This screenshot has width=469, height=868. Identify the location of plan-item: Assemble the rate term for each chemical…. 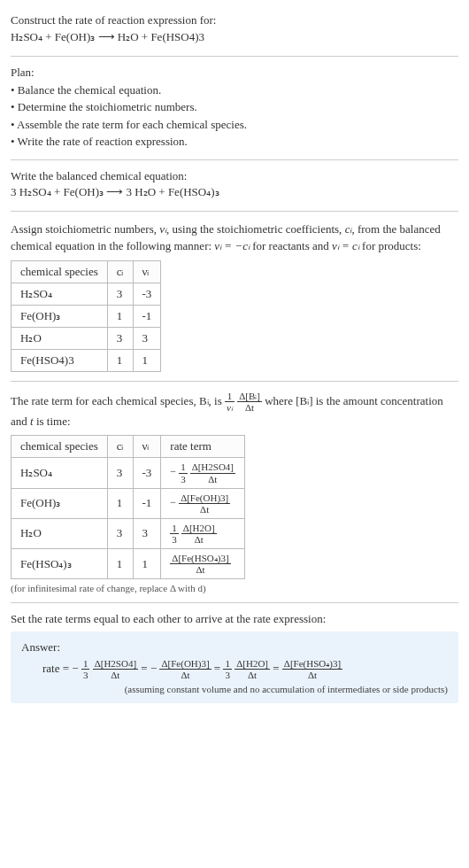
(234, 125).